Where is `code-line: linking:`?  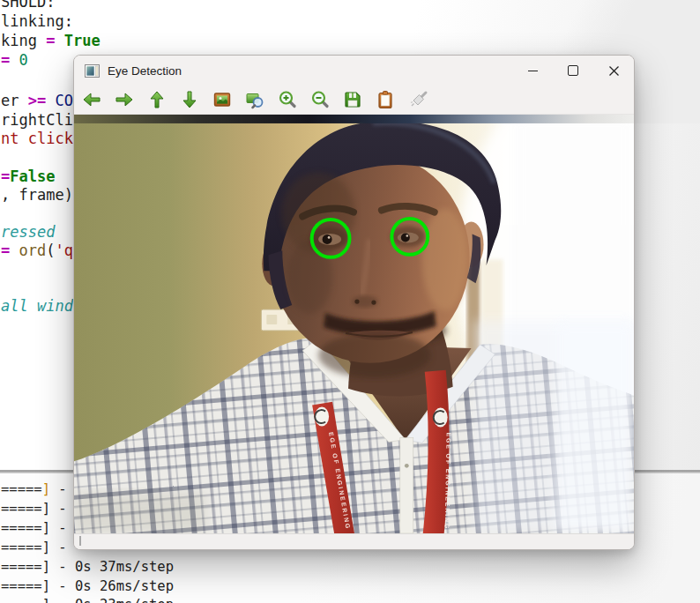 code-line: linking: is located at coordinates (37, 21).